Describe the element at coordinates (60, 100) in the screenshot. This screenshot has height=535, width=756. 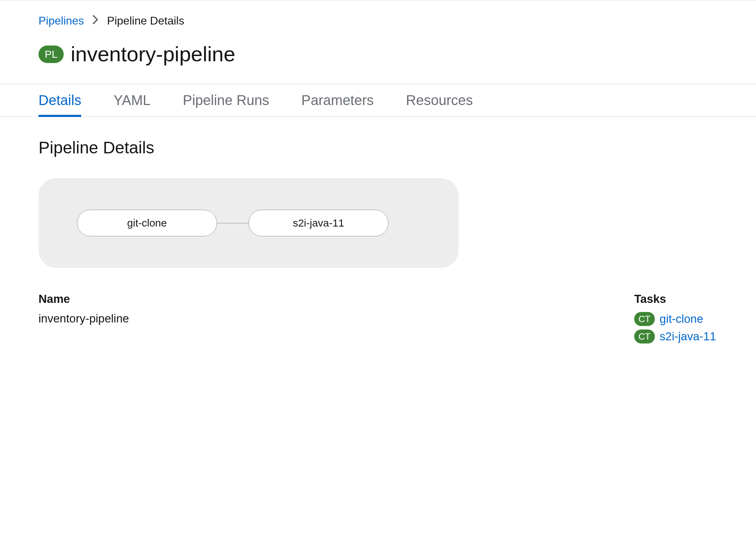
I see `tab-details: Details` at that location.